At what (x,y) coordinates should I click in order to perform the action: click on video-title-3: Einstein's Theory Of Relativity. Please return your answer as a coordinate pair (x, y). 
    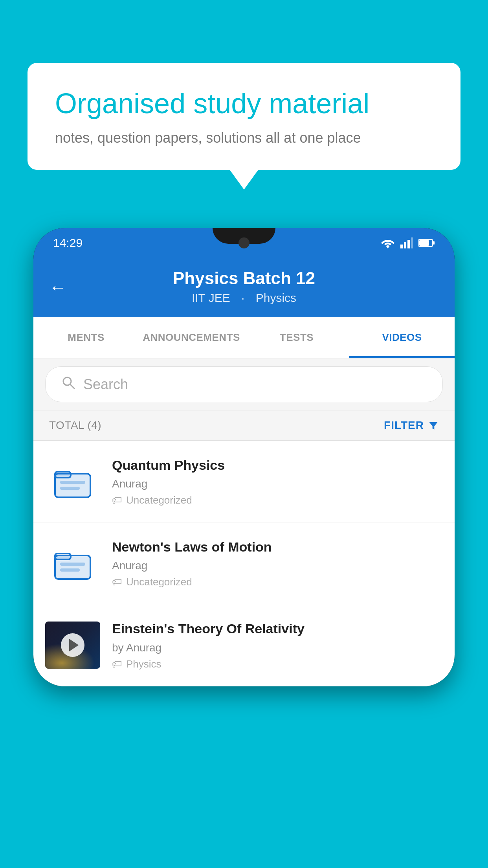
    Looking at the image, I should click on (277, 629).